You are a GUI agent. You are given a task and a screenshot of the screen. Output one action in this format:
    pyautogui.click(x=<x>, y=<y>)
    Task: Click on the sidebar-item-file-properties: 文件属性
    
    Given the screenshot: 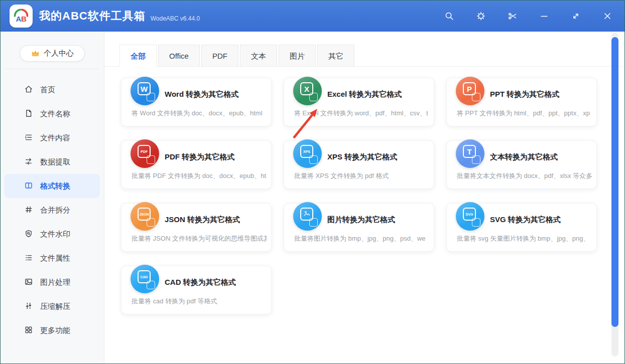 What is the action you would take?
    pyautogui.click(x=52, y=258)
    